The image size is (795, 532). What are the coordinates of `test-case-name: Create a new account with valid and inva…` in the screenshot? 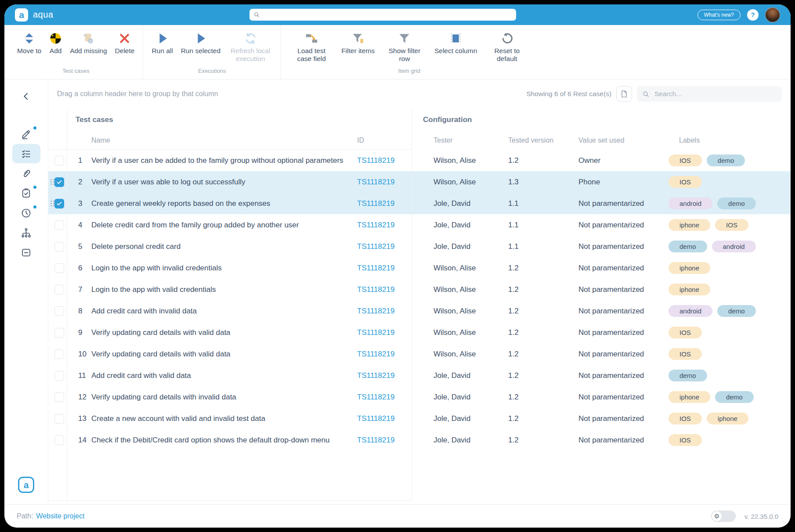 It's located at (224, 419).